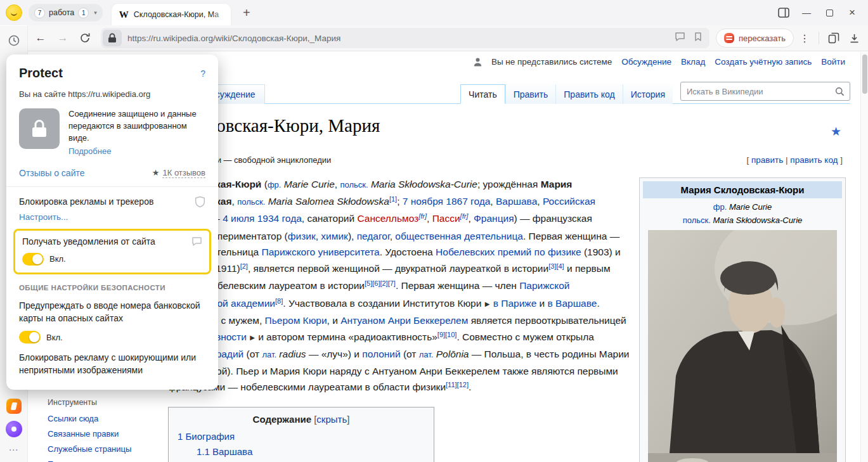 Image resolution: width=868 pixels, height=462 pixels. Describe the element at coordinates (373, 236) in the screenshot. I see `link-segment: педагог` at that location.